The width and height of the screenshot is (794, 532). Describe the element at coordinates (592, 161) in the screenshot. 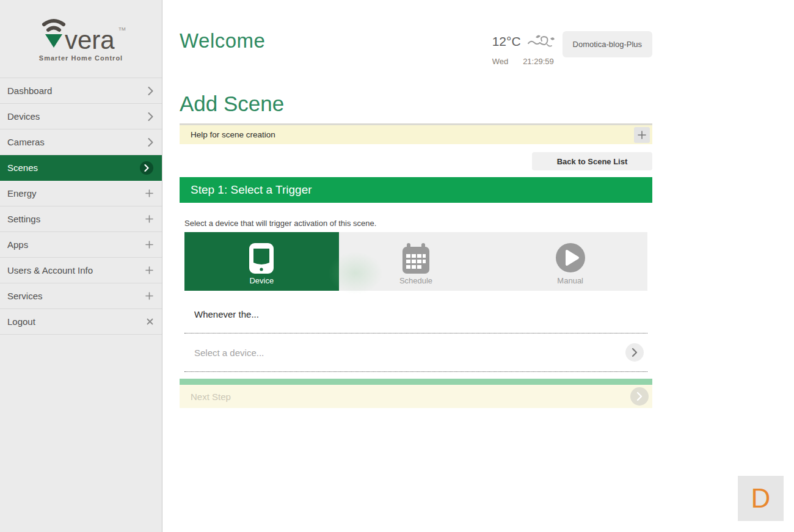

I see `back-to-scene-list-button: Back to Scene List` at that location.